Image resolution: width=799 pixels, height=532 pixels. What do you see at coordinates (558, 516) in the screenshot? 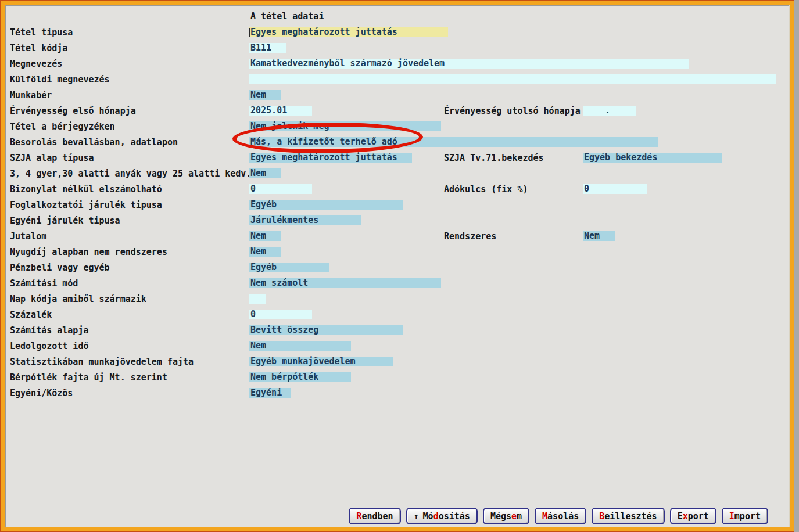
I see `button-bar: Rendben↑MódosításMégsemMásolásBeilleszté…` at bounding box center [558, 516].